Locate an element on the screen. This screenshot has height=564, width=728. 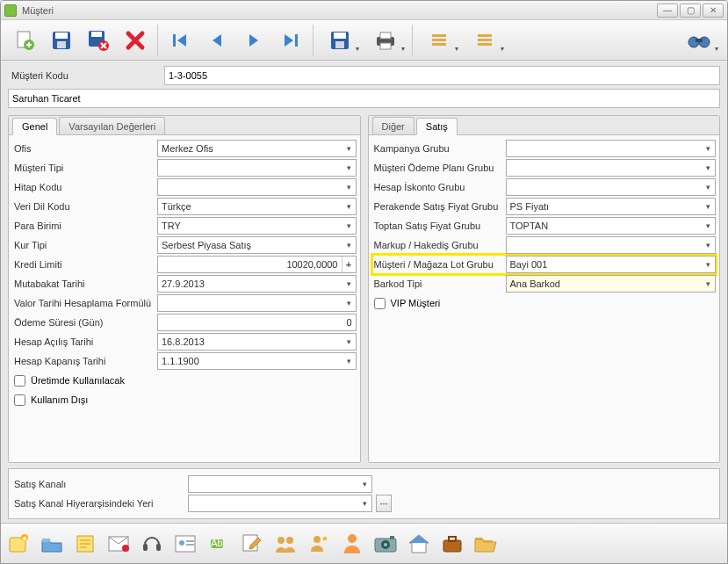
customer-name-value: Saruhan Ticaret is located at coordinates (47, 98).